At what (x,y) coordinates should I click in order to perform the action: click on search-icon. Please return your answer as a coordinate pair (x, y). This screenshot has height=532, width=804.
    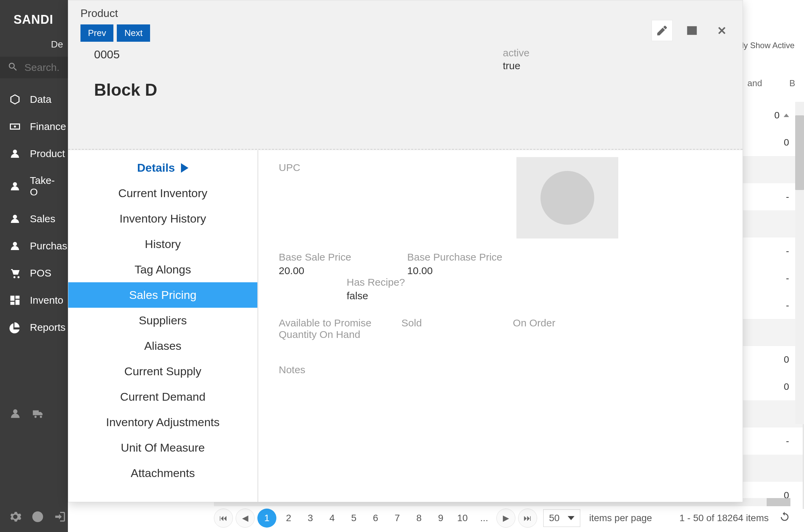
    Looking at the image, I should click on (13, 68).